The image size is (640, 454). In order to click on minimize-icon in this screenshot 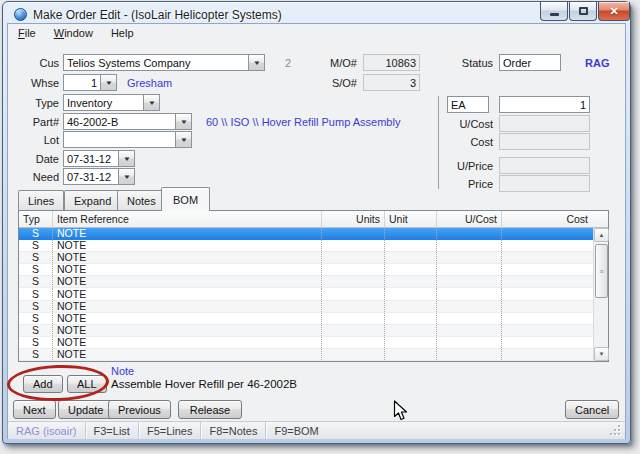, I will do `click(554, 14)`.